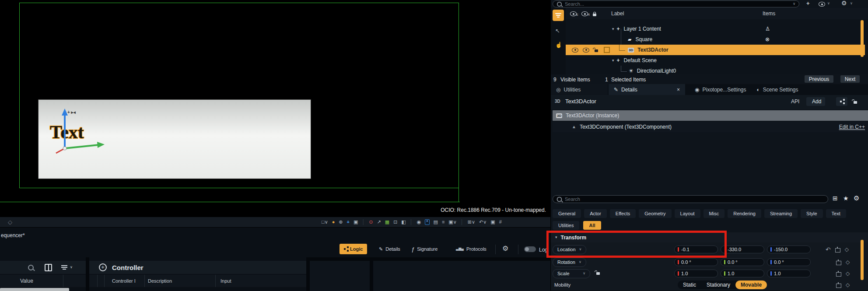  Describe the element at coordinates (745, 214) in the screenshot. I see `category-rendering: Rendering` at that location.